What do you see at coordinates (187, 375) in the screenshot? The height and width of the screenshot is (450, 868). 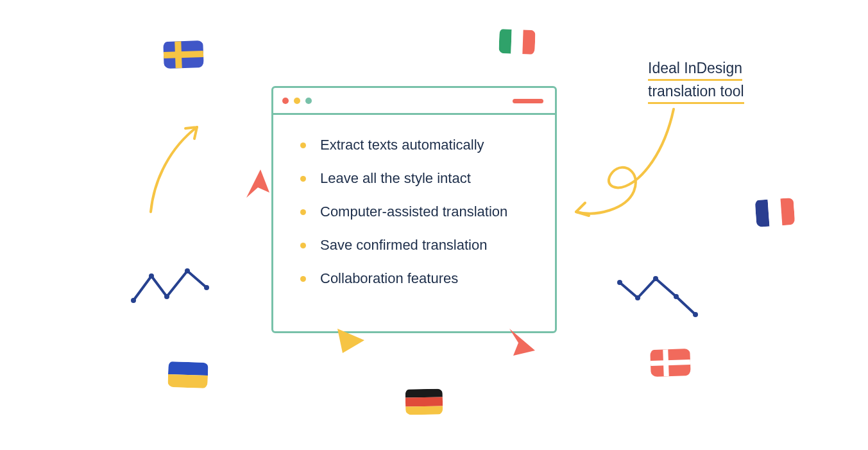 I see `flag-ukraine-icon` at bounding box center [187, 375].